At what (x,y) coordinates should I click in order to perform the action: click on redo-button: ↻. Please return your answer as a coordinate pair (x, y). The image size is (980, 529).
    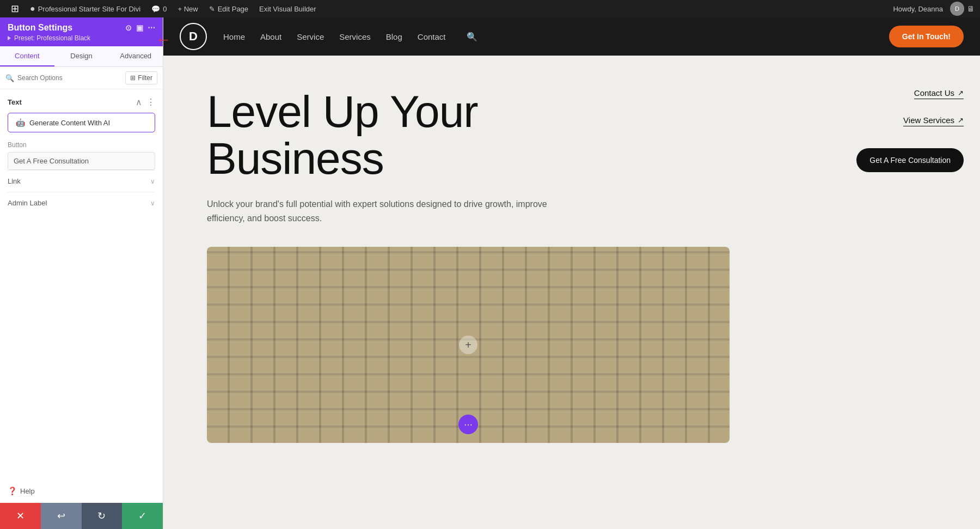
    Looking at the image, I should click on (102, 516).